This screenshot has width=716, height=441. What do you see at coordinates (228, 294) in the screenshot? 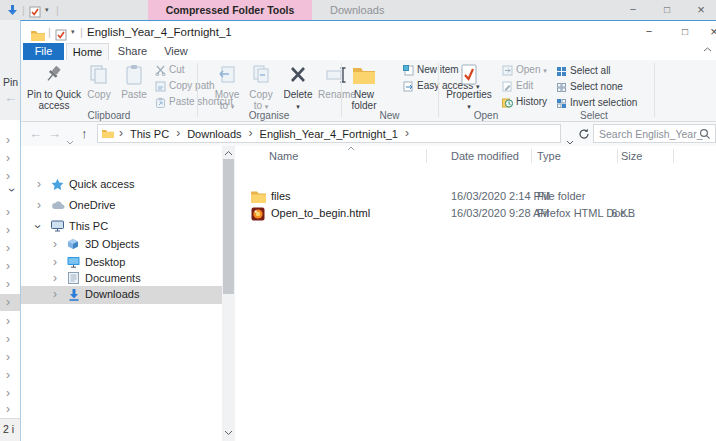
I see `nav-scrollbar` at bounding box center [228, 294].